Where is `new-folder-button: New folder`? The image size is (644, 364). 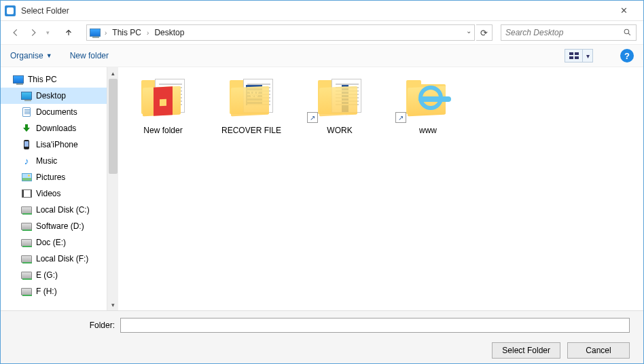
new-folder-button: New folder is located at coordinates (90, 56).